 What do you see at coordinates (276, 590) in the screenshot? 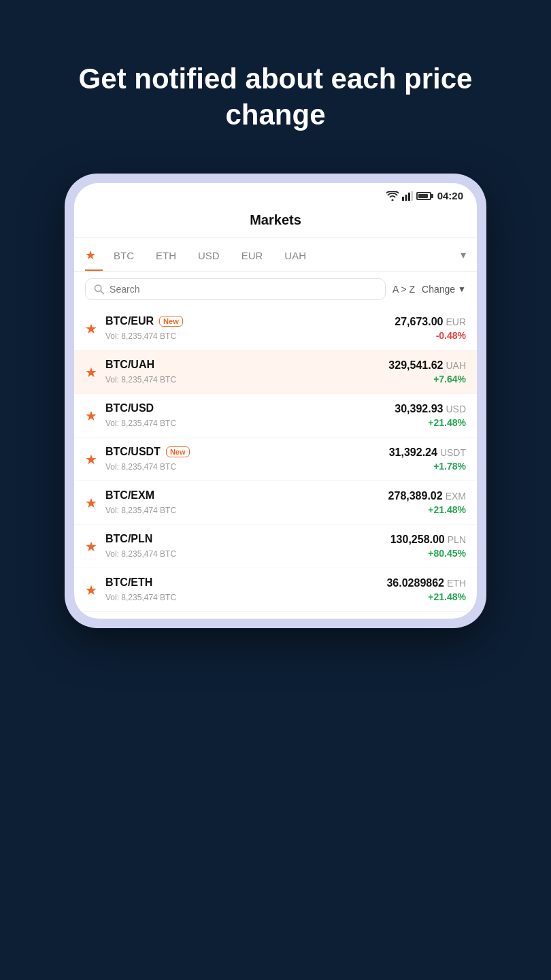
I see `market-row: ★ BTC/ETH Vol: 8,235,474 BTC 36.0289862 …` at bounding box center [276, 590].